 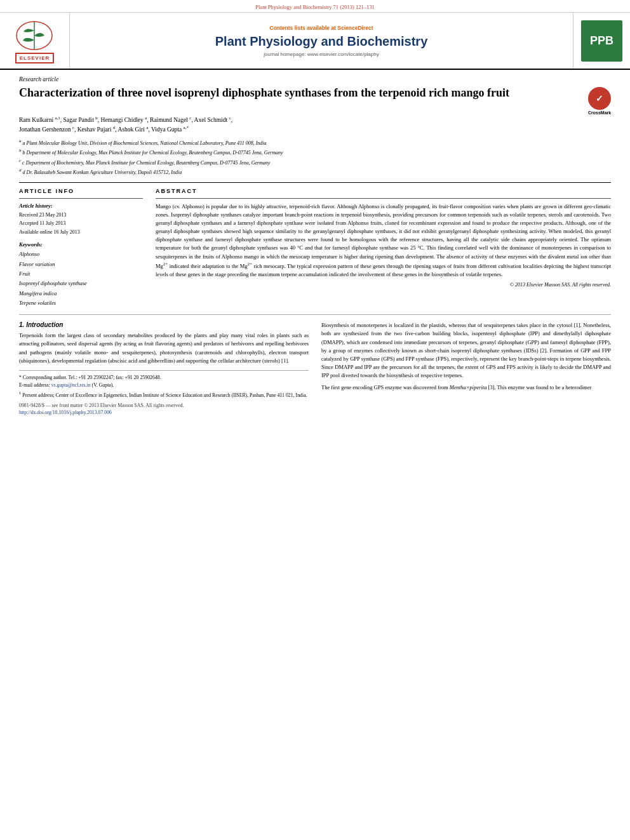 I want to click on present-address-note: 1 Present address; Center of Excellence …, so click(x=164, y=395).